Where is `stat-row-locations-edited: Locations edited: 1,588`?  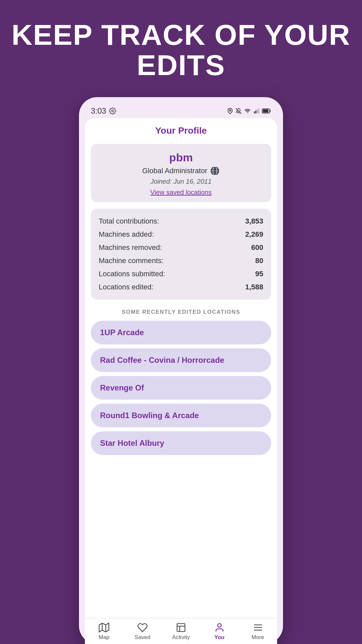
stat-row-locations-edited: Locations edited: 1,588 is located at coordinates (181, 287).